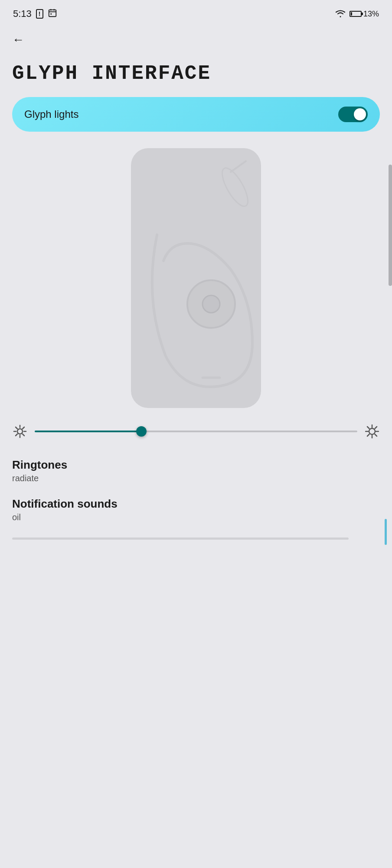  Describe the element at coordinates (364, 14) in the screenshot. I see `battery-indicator: 13%` at that location.